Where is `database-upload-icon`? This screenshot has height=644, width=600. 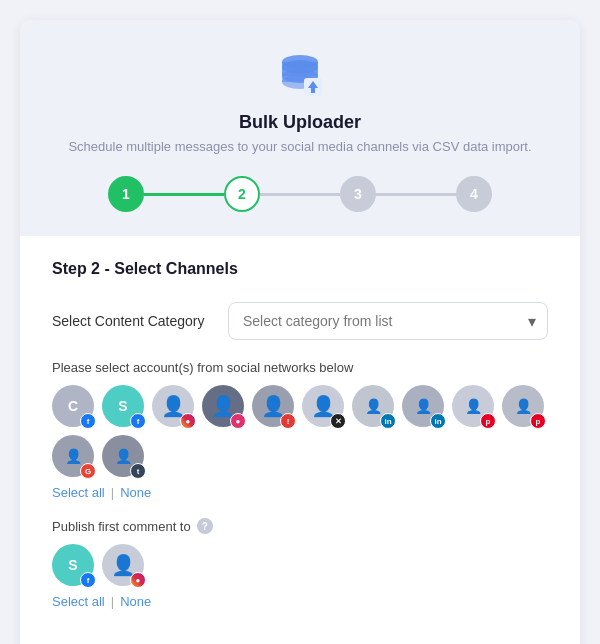 database-upload-icon is located at coordinates (300, 74).